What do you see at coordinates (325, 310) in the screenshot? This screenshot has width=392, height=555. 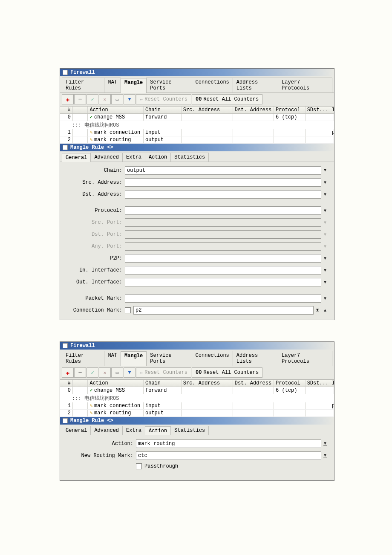 I see `connection-mark-collapse` at bounding box center [325, 310].